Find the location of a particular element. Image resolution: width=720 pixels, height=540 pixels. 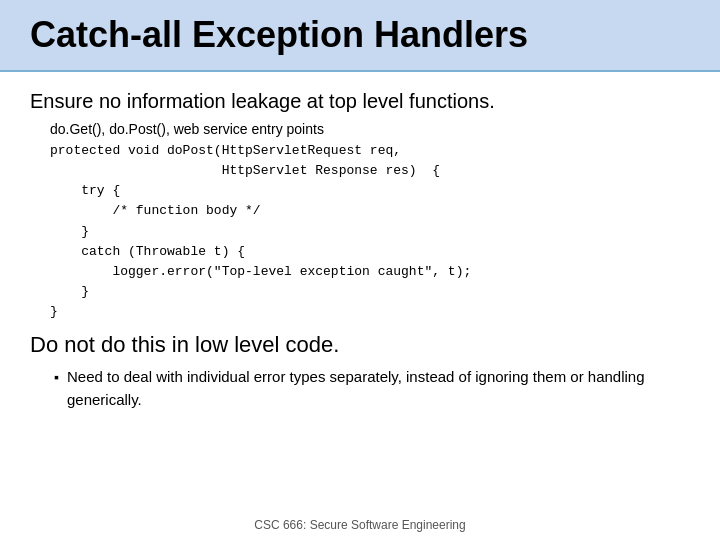

bottom-heading: Do not do this in low level code. is located at coordinates (360, 345).